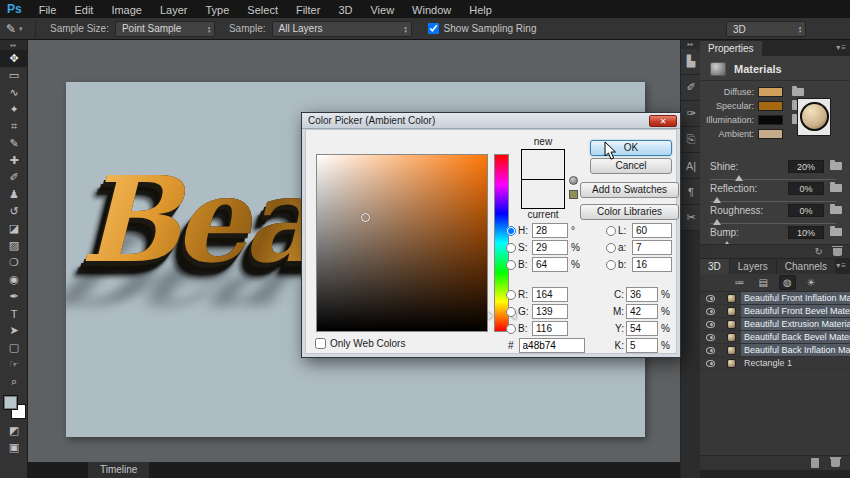  Describe the element at coordinates (366, 218) in the screenshot. I see `color-field-marker` at that location.